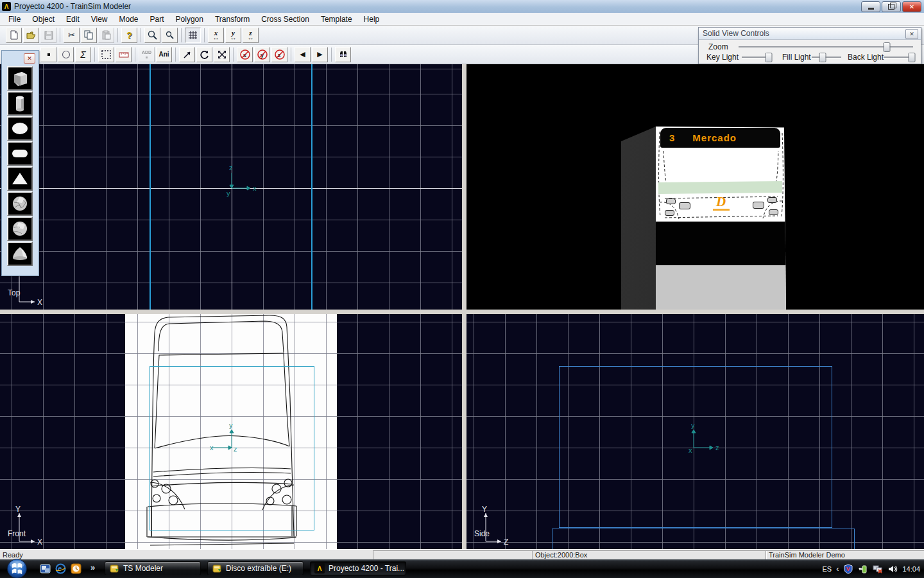 The height and width of the screenshot is (578, 924). What do you see at coordinates (49, 55) in the screenshot?
I see `point-button` at bounding box center [49, 55].